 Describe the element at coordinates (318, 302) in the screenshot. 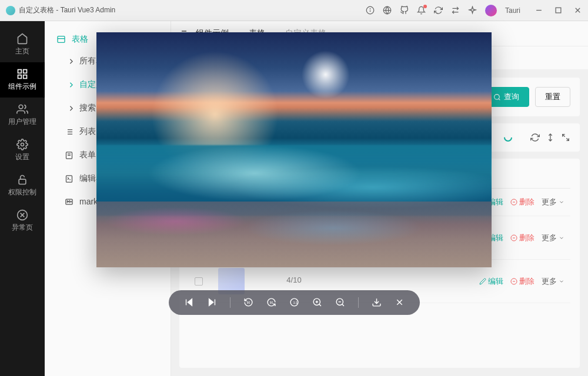

I see `viewer-zoom-in-icon` at that location.